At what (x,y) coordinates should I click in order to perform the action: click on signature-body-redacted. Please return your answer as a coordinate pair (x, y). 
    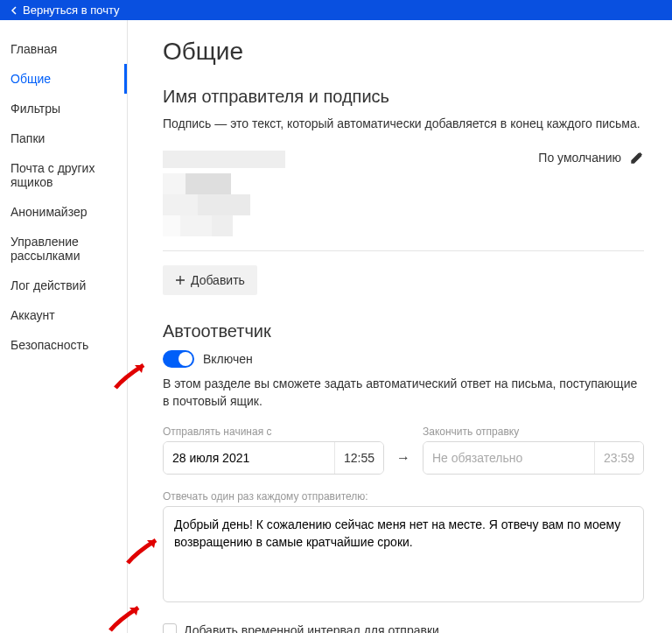
    Looking at the image, I should click on (403, 205).